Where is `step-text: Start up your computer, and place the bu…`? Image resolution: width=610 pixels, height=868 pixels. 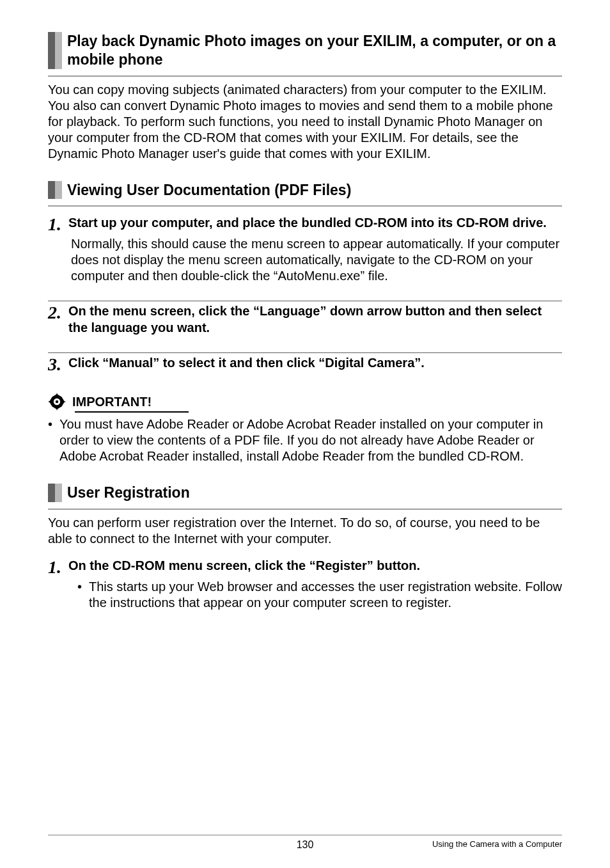 step-text: Start up your computer, and place the bu… is located at coordinates (315, 223).